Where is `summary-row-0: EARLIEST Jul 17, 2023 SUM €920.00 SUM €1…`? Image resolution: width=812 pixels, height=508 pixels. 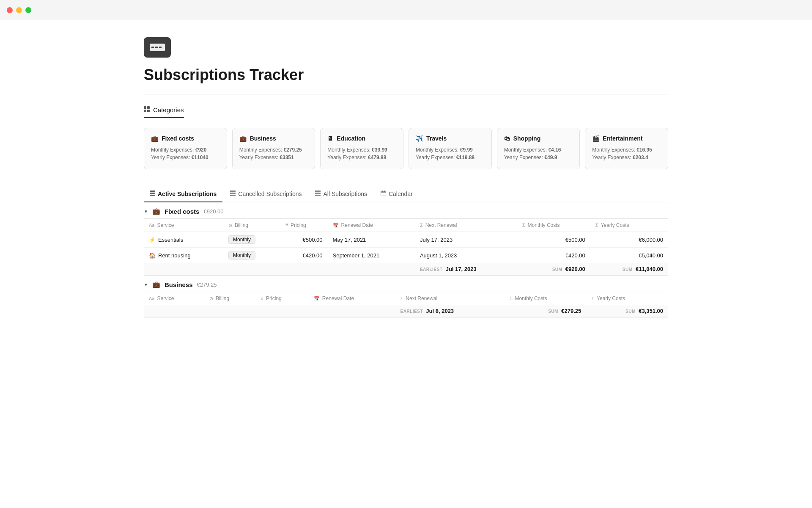 summary-row-0: EARLIEST Jul 17, 2023 SUM €920.00 SUM €1… is located at coordinates (406, 269).